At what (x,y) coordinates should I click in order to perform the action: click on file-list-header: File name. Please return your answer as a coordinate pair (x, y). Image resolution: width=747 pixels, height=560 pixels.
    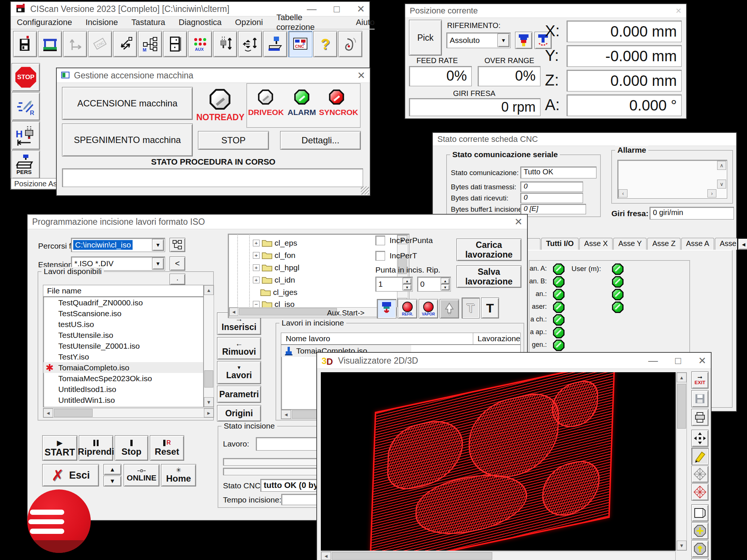
    Looking at the image, I should click on (123, 291).